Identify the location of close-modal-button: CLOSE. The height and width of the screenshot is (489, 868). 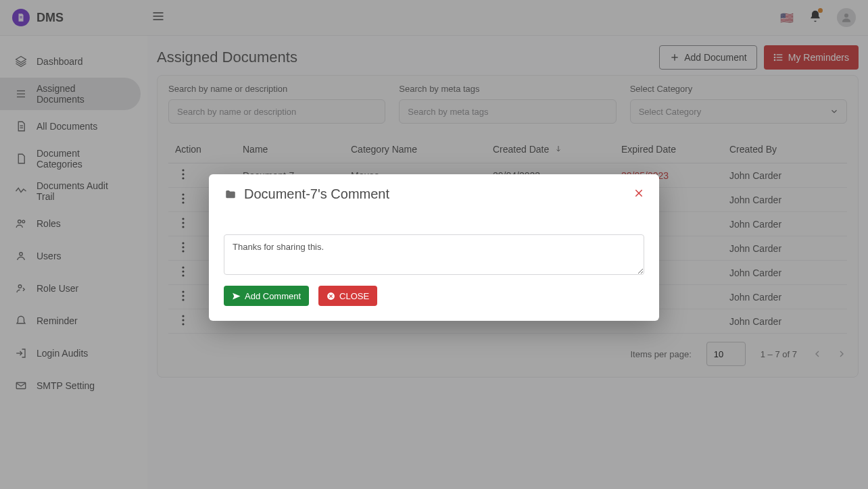
(347, 296).